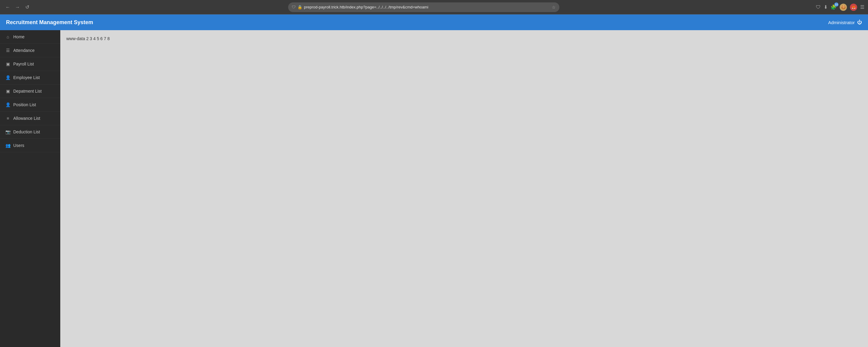 The width and height of the screenshot is (868, 347). Describe the element at coordinates (27, 132) in the screenshot. I see `deduction-list-label: Deduction List` at that location.